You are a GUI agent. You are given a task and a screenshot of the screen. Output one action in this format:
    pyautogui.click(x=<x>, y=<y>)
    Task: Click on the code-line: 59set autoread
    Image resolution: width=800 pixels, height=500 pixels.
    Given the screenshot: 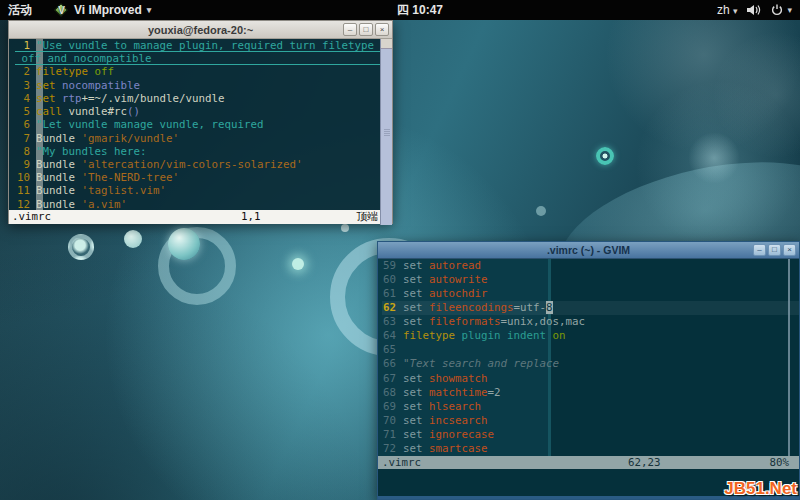 What is the action you would take?
    pyautogui.click(x=590, y=266)
    